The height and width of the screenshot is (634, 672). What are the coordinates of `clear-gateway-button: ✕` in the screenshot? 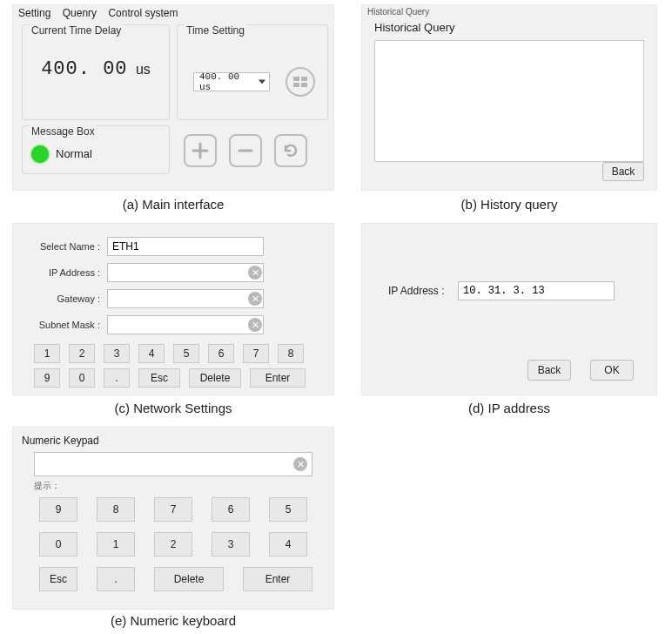 It's located at (255, 299).